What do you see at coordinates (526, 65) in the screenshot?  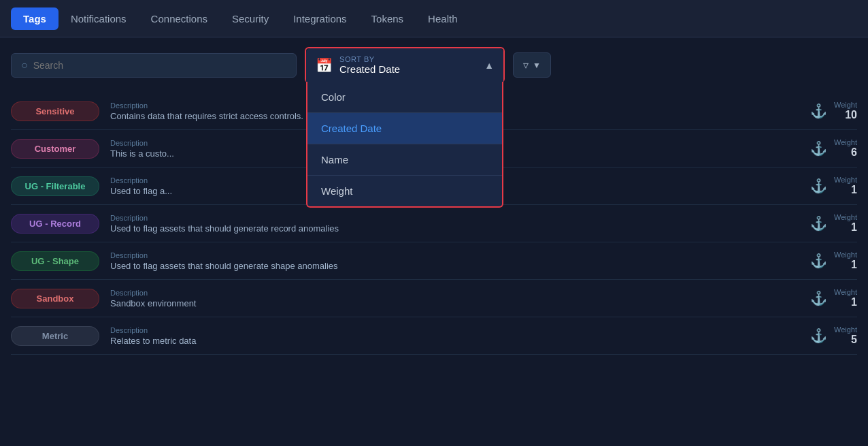 I see `filter-icon: ▿` at bounding box center [526, 65].